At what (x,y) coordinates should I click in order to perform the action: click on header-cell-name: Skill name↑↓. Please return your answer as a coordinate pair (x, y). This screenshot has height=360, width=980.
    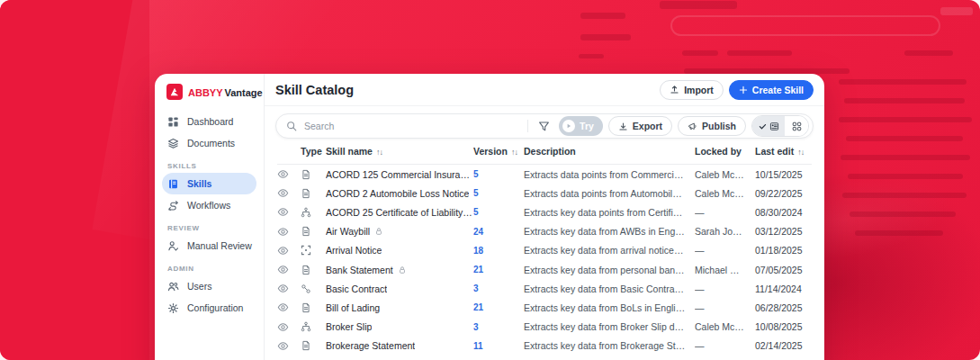
    Looking at the image, I should click on (400, 151).